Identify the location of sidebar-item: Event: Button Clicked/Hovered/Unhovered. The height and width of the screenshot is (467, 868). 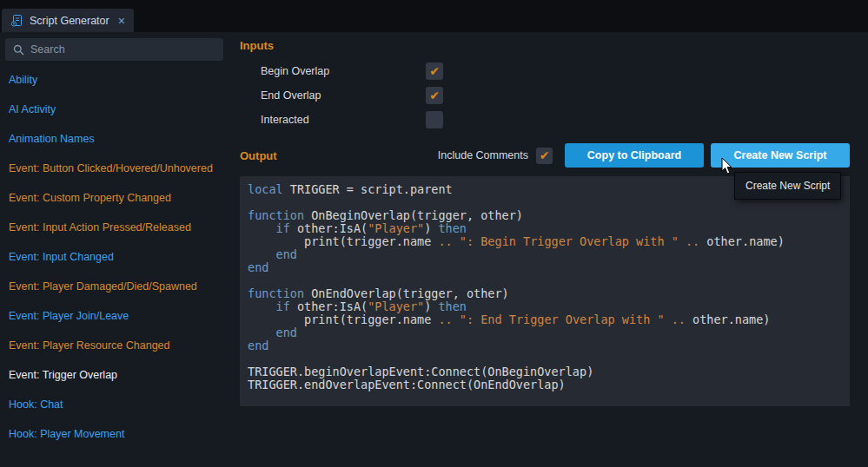
(115, 168).